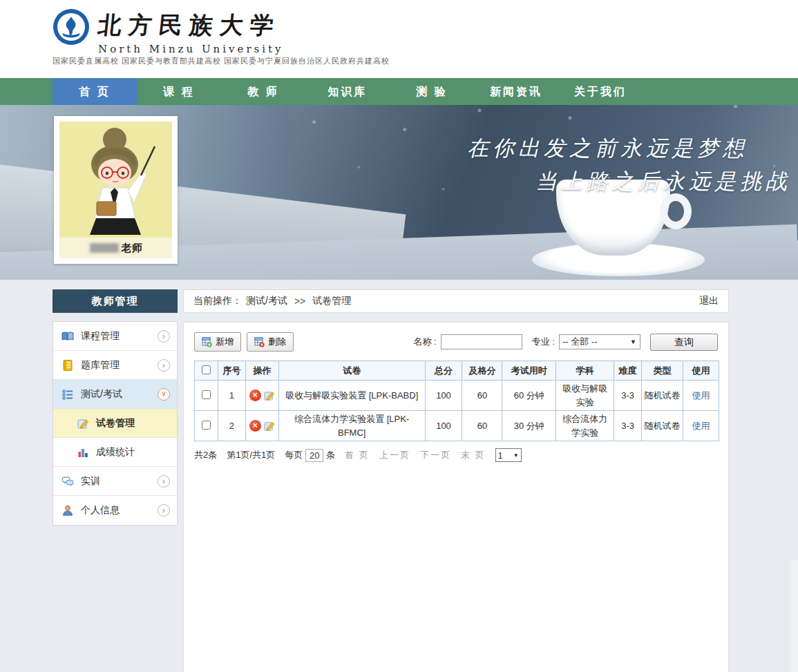 The height and width of the screenshot is (672, 798). I want to click on next-page-link: 下一页, so click(435, 455).